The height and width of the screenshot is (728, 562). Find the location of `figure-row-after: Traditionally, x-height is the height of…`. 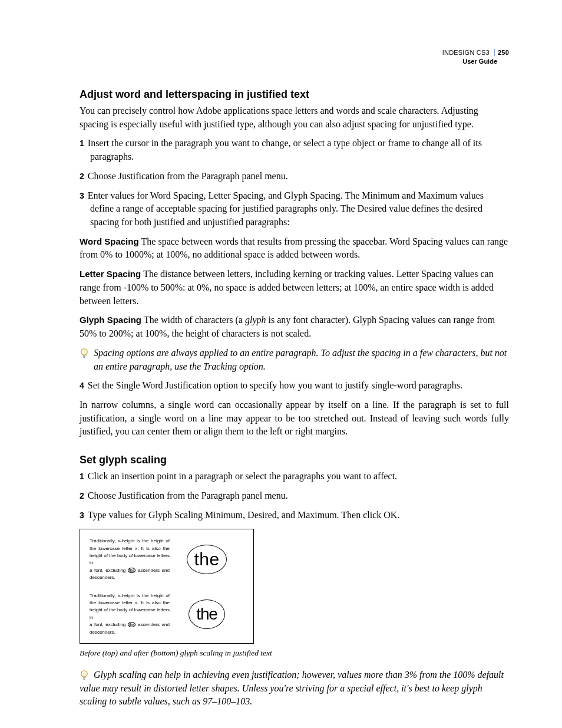

figure-row-after: Traditionally, x-height is the height of… is located at coordinates (167, 614).